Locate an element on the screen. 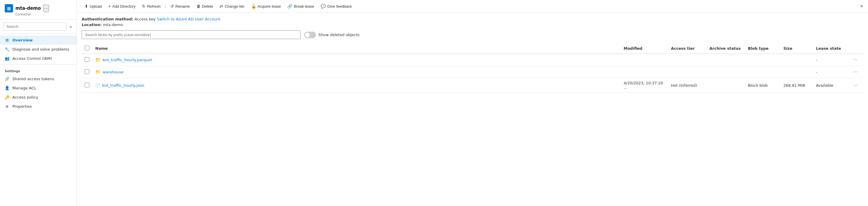 The width and height of the screenshot is (868, 206). blob-name-link: warehouse is located at coordinates (113, 72).